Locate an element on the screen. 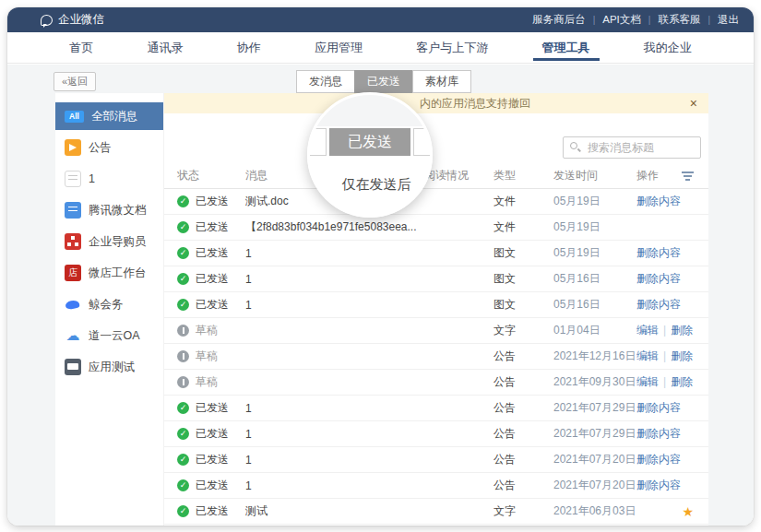  nav-tab: 首页 is located at coordinates (81, 48).